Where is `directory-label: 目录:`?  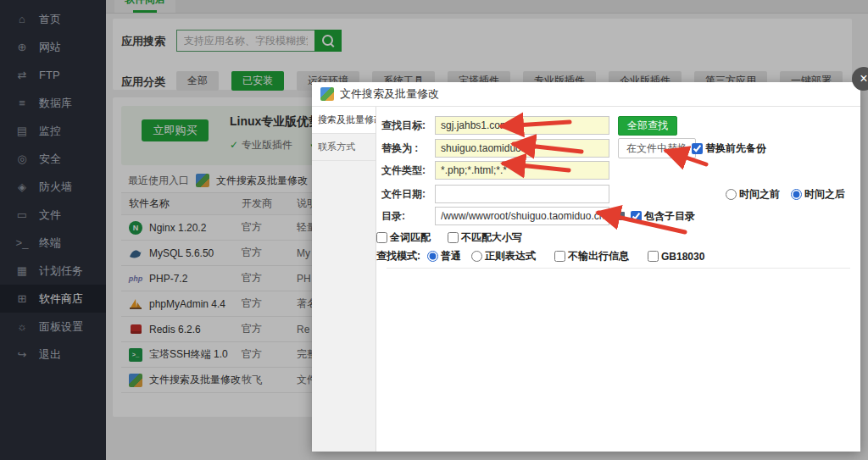
directory-label: 目录: is located at coordinates (409, 217).